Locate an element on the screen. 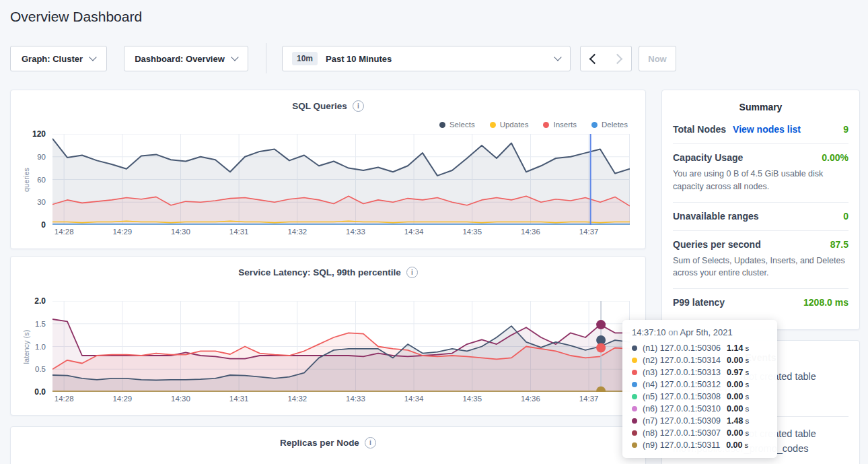  tooltip-node-row: (n1) 127.0.0.1:503061.14s is located at coordinates (700, 348).